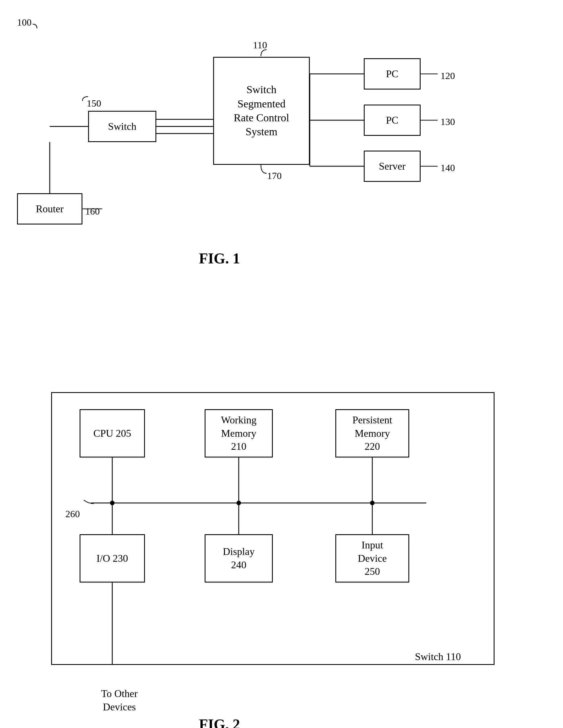  Describe the element at coordinates (50, 209) in the screenshot. I see `router-160-box: Router` at that location.